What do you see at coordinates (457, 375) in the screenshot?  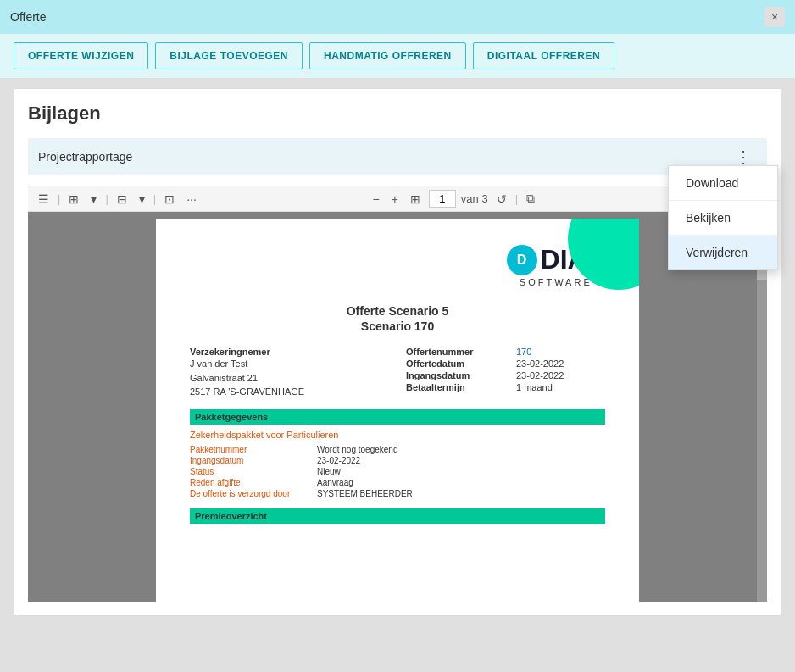 I see `ingangsdatum-label: Ingangsdatum` at bounding box center [457, 375].